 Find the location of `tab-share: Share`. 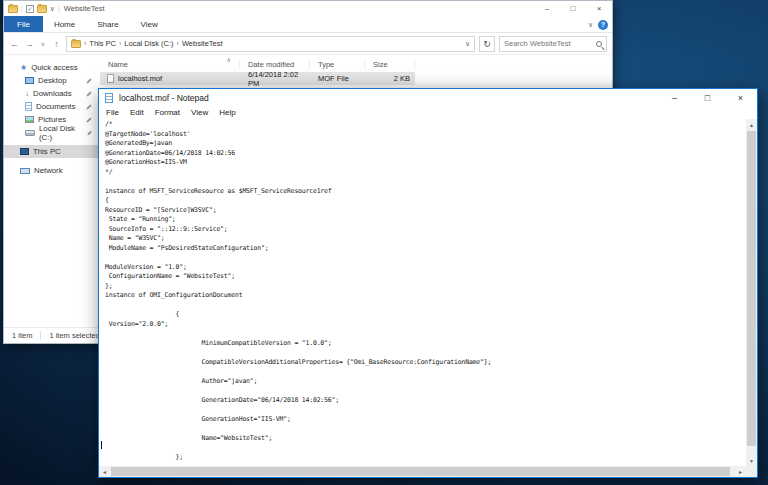

tab-share: Share is located at coordinates (108, 24).